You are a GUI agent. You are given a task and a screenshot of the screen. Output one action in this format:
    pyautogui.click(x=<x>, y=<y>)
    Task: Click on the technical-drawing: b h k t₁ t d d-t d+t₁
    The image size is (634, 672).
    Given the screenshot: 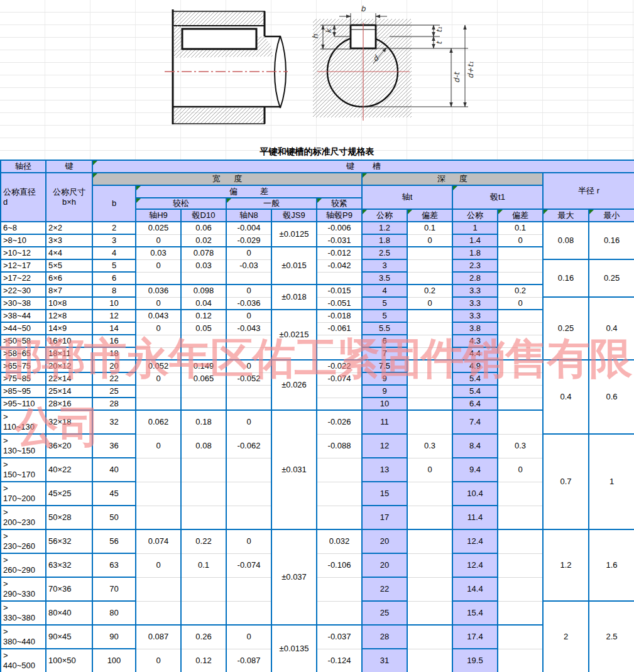 What is the action you would take?
    pyautogui.click(x=317, y=72)
    